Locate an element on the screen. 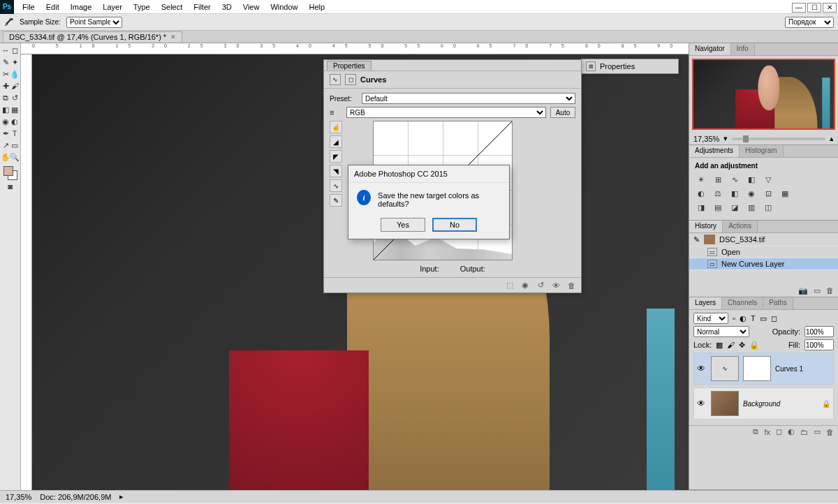  window-maximize: ☐ is located at coordinates (814, 8).